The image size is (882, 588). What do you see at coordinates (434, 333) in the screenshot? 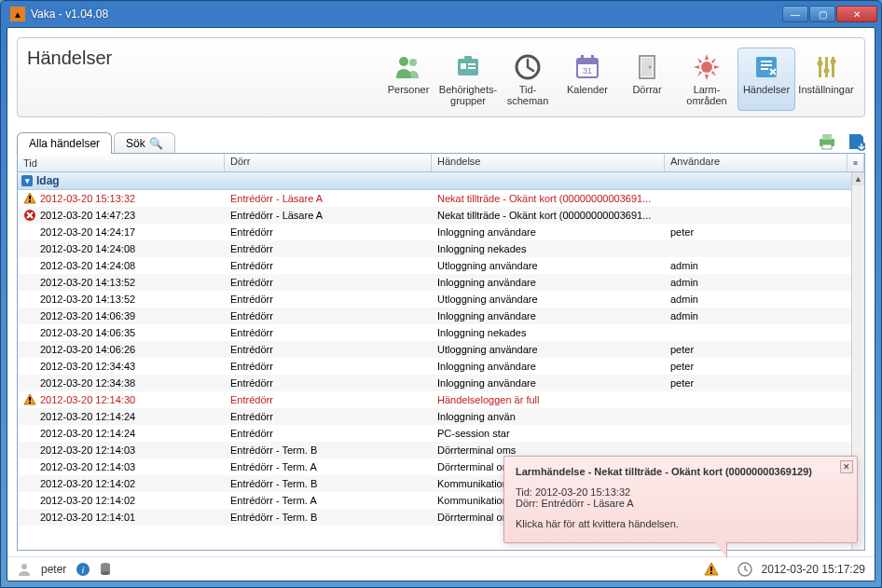
I see `table-row: 2012-03-20 14:06:35EntrédörrInloggning n…` at bounding box center [434, 333].